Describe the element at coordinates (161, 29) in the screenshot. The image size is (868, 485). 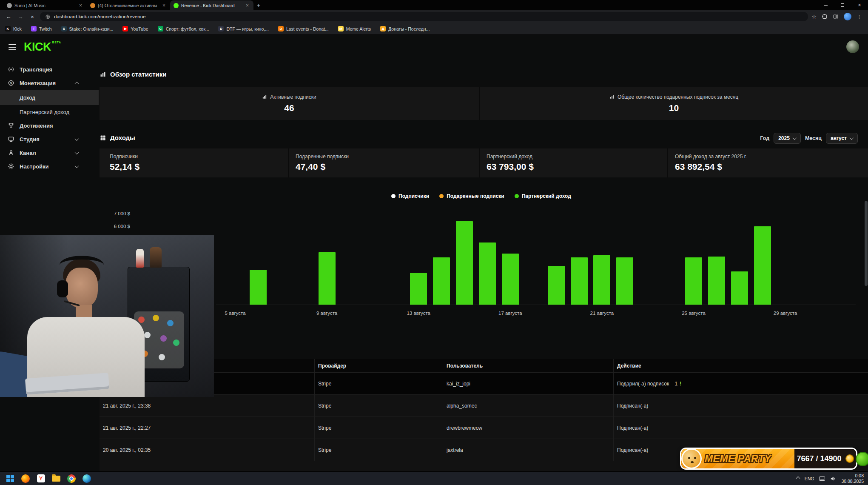
I see `favicon-sport: С` at that location.